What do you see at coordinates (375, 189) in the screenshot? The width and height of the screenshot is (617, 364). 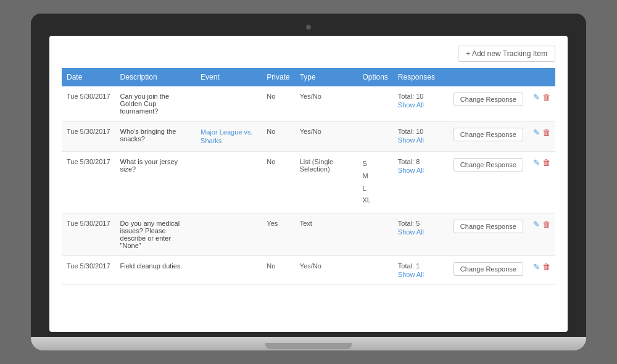 I see `option-item: L` at bounding box center [375, 189].